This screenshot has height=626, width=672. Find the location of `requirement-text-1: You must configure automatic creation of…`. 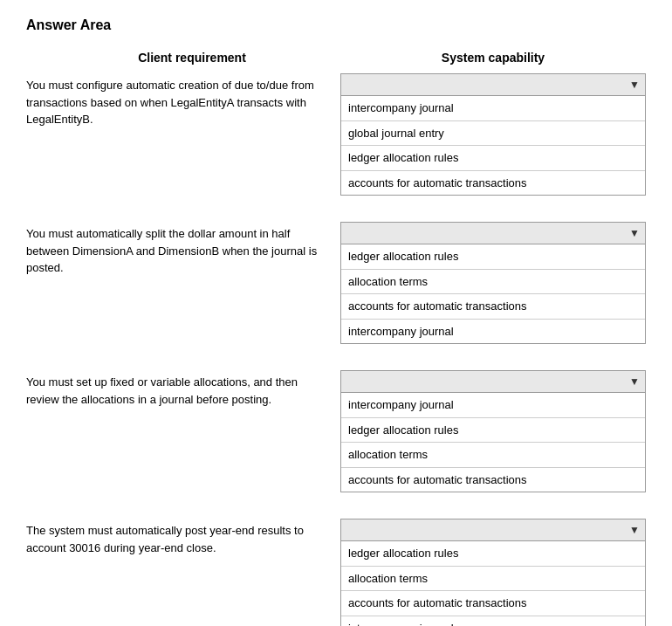

requirement-text-1: You must configure automatic creation of… is located at coordinates (183, 101).